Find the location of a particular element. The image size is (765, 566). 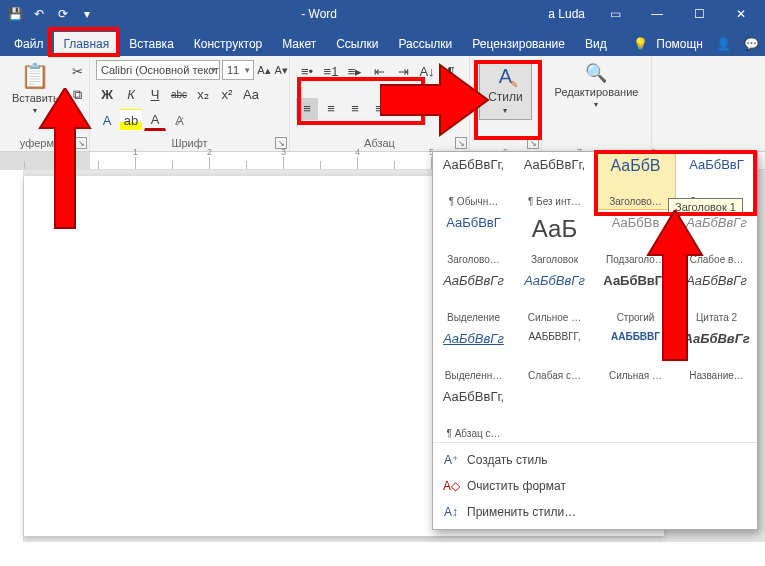

style-item-0: АаБбВвГг,¶ Обычн… is located at coordinates (474, 181).